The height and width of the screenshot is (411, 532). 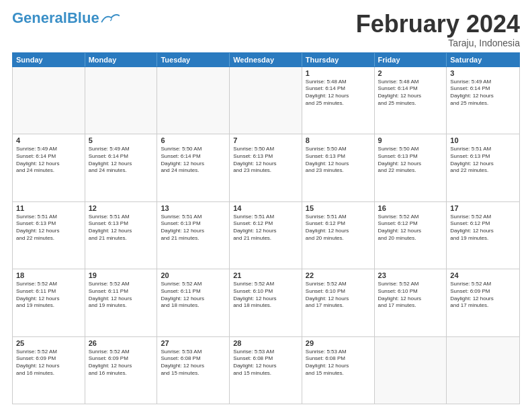 What do you see at coordinates (49, 60) in the screenshot?
I see `header-day-sunday: Sunday` at bounding box center [49, 60].